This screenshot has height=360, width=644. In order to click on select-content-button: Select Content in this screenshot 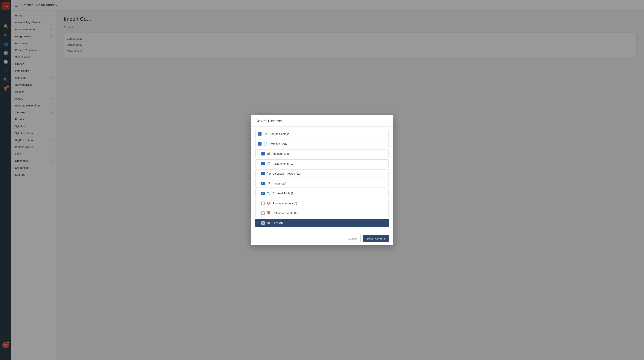, I will do `click(376, 238)`.